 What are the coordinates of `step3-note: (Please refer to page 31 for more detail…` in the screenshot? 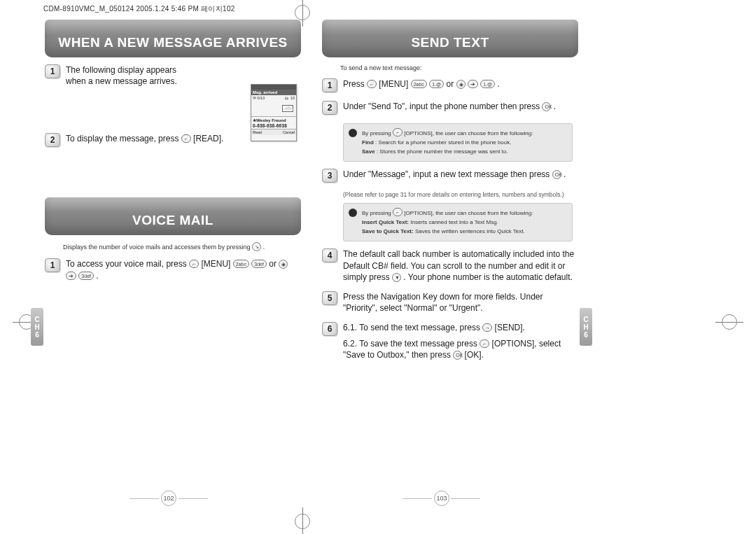 It's located at (461, 195).